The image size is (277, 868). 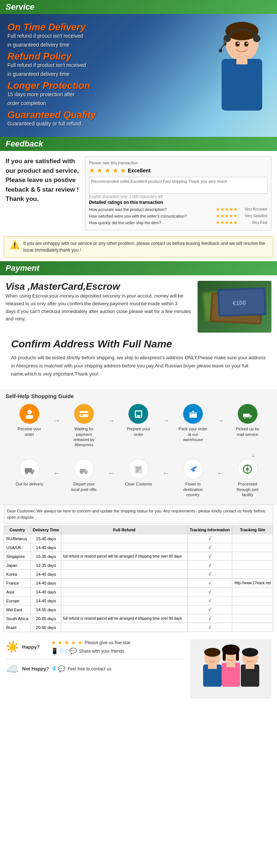 I want to click on cell-country-3: Japan, so click(x=18, y=565).